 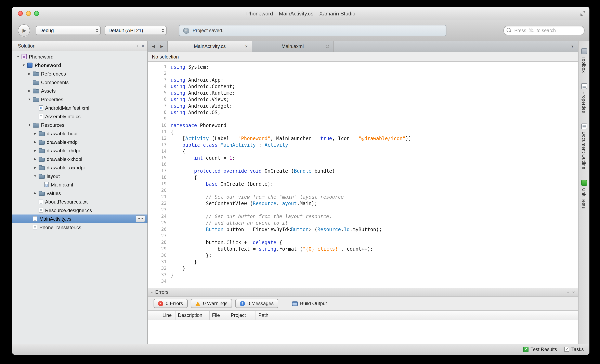 I want to click on line-number: 20, so click(x=159, y=190).